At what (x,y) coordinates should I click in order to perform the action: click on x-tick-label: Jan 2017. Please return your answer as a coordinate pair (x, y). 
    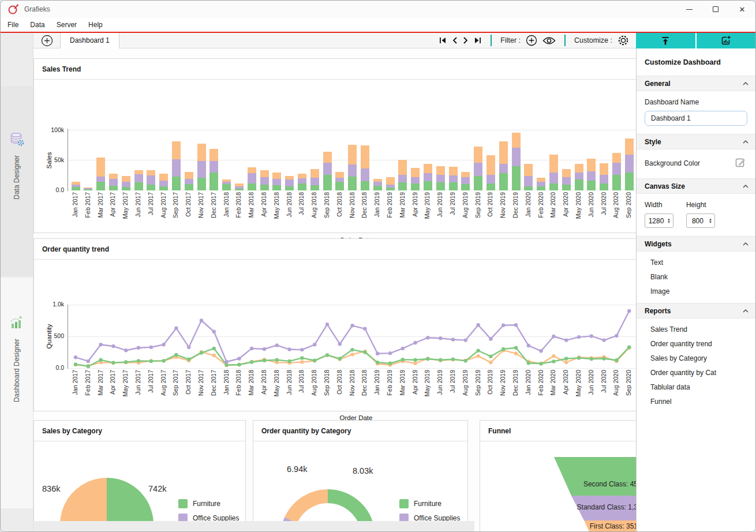
    Looking at the image, I should click on (76, 212).